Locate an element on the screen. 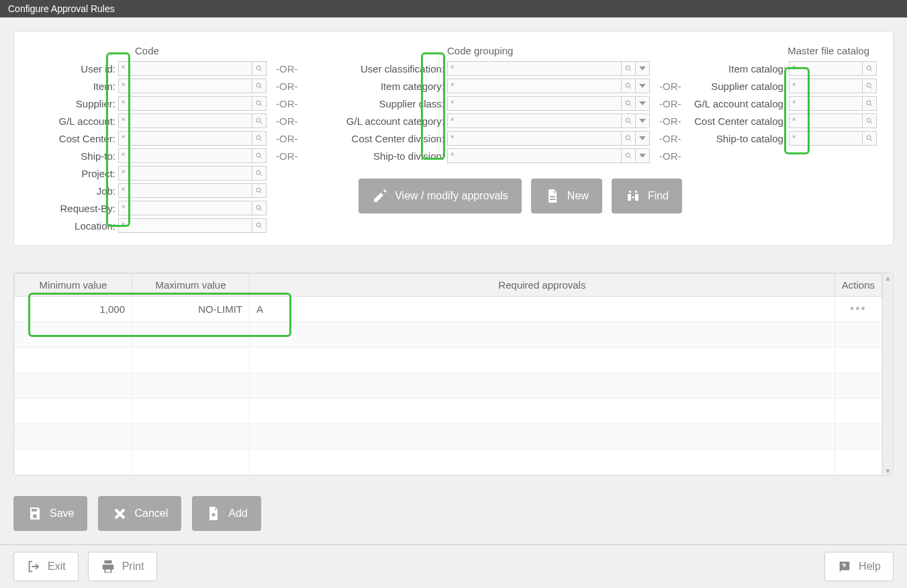 This screenshot has width=907, height=588. exit-icon is located at coordinates (34, 567).